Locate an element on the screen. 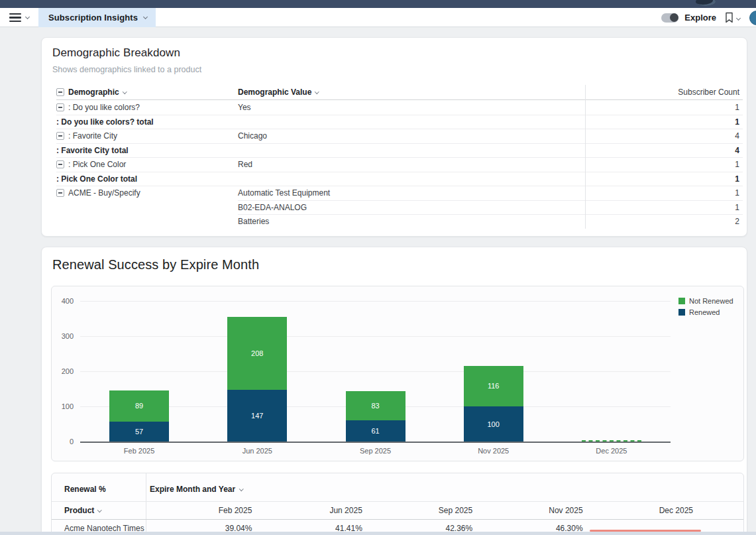 The height and width of the screenshot is (535, 756). dashboard-tab-chevron-icon is located at coordinates (146, 17).